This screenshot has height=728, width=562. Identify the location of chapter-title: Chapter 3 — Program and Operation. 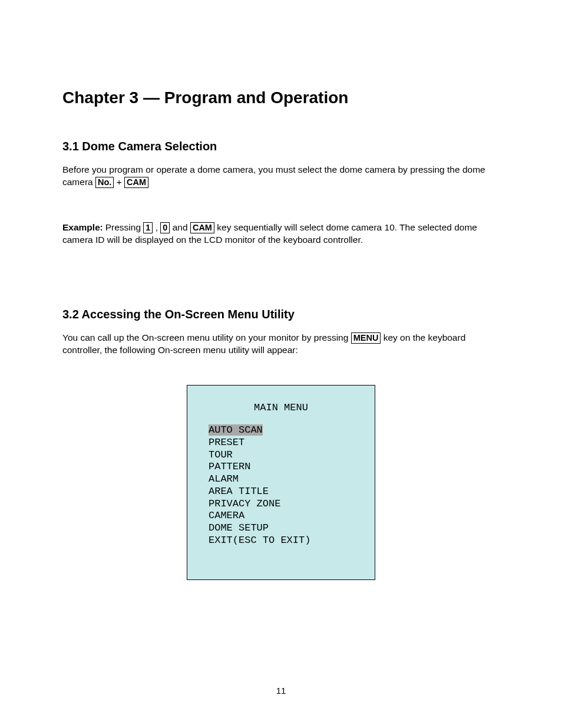
(281, 98).